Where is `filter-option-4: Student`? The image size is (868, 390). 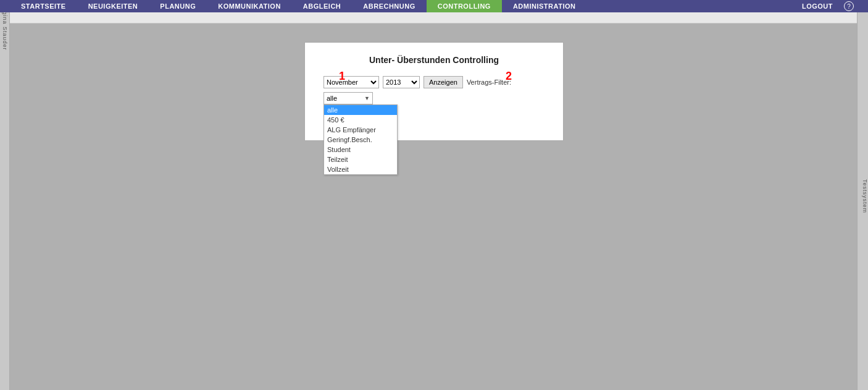
filter-option-4: Student is located at coordinates (361, 150).